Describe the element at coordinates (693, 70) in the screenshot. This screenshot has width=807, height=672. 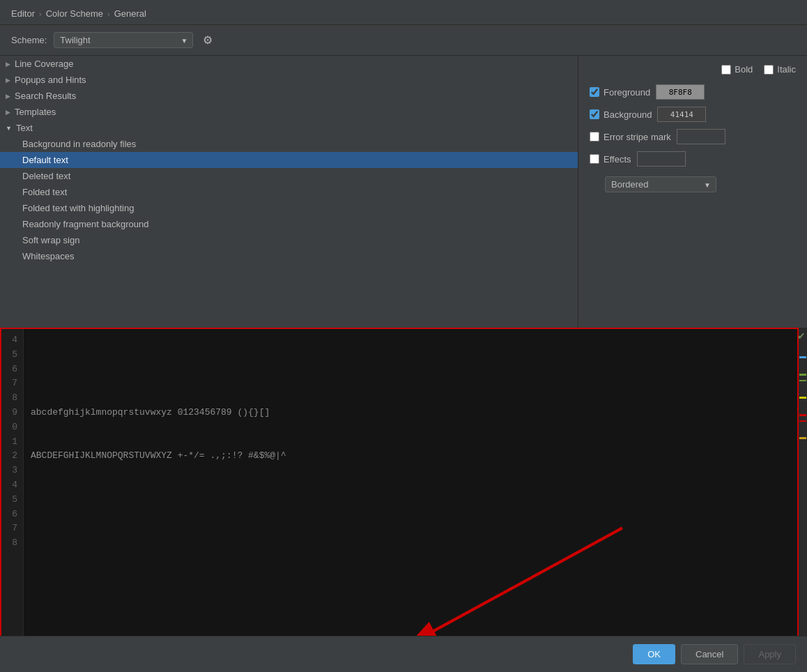
I see `style-row: Bold Italic` at that location.